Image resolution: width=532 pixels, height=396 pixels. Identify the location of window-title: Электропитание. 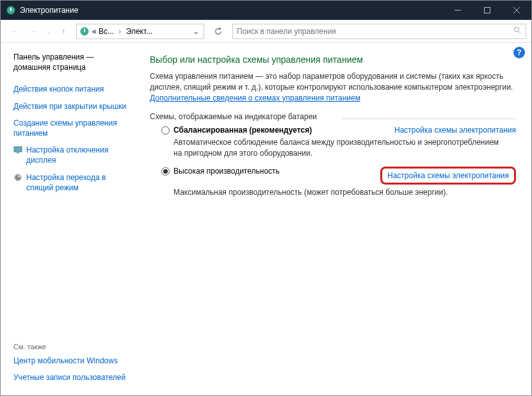
(232, 10).